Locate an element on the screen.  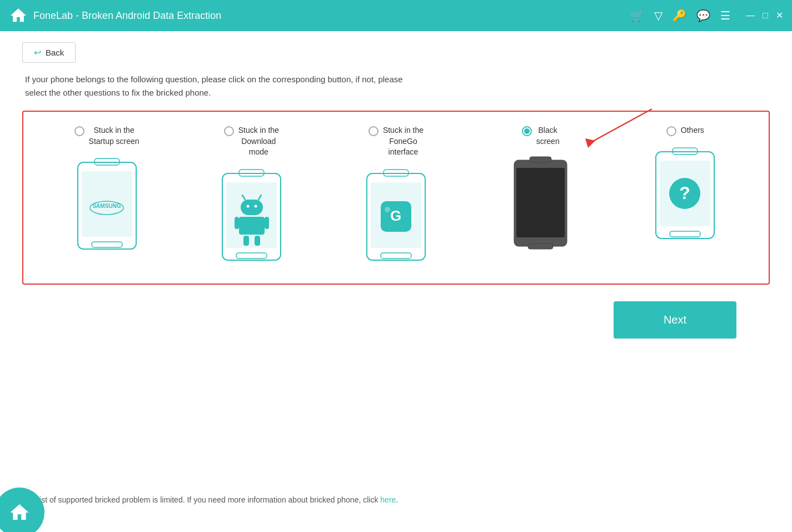
radio-fonego is located at coordinates (373, 131).